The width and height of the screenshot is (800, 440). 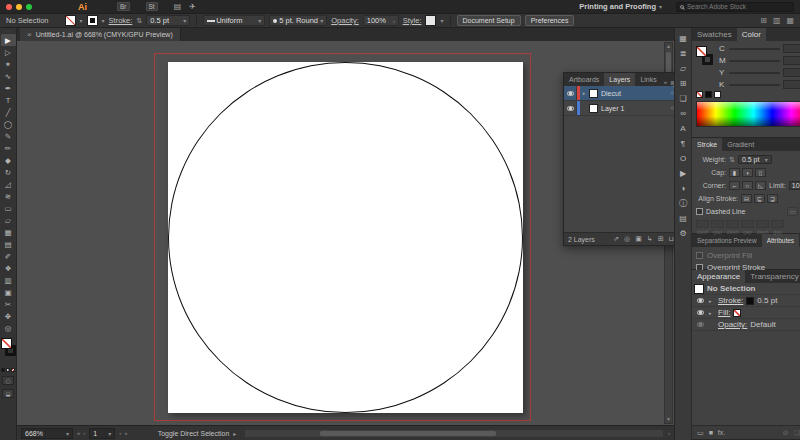 I want to click on drawing-mode-button: ▢, so click(x=8, y=380).